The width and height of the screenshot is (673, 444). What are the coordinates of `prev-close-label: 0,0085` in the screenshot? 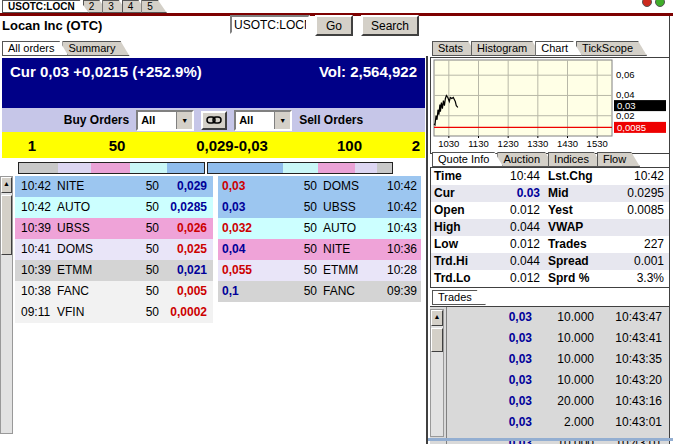 It's located at (632, 128).